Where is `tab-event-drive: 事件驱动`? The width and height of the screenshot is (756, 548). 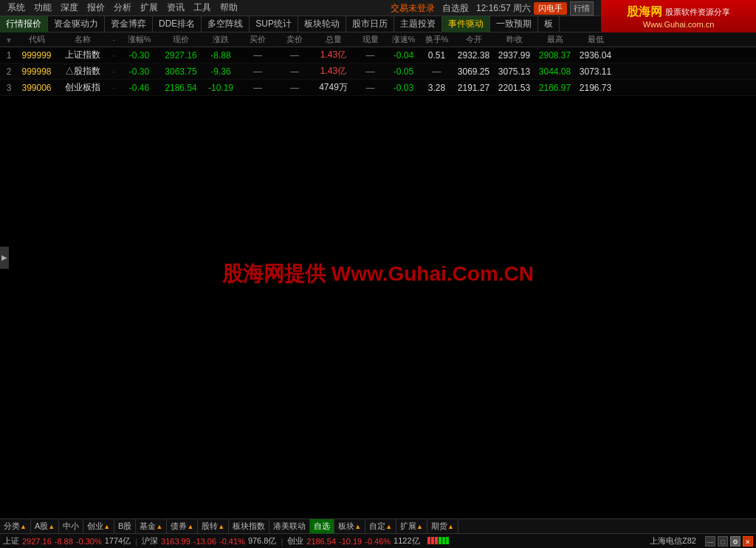 tab-event-drive: 事件驱动 is located at coordinates (467, 24).